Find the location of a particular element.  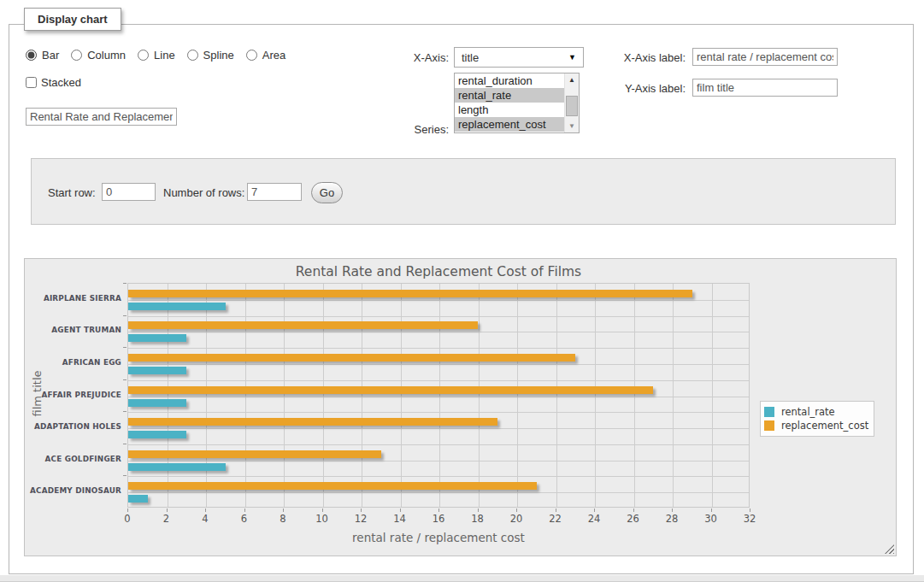

start-row-label: Start row: is located at coordinates (72, 193).